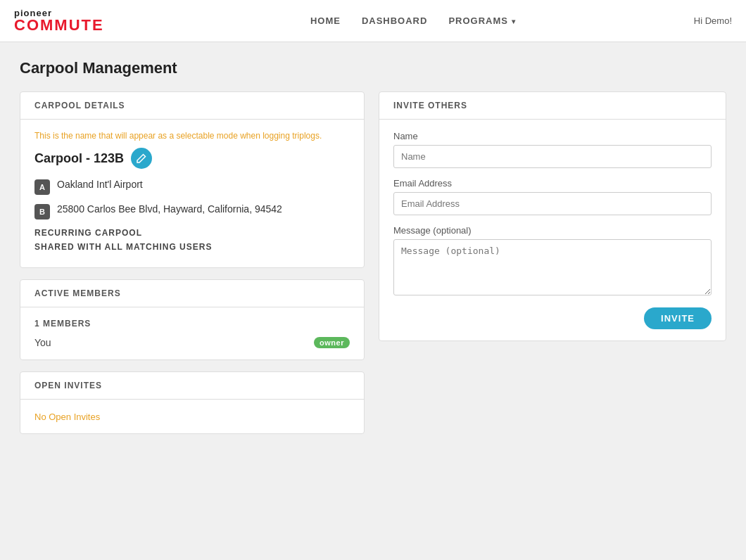 The height and width of the screenshot is (560, 746). What do you see at coordinates (552, 262) in the screenshot?
I see `message-form-group: Message (optional)` at bounding box center [552, 262].